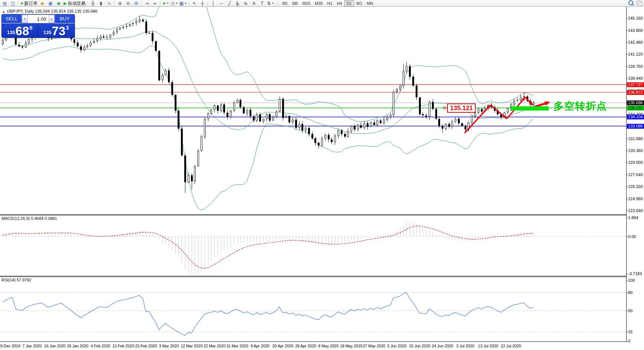 Image resolution: width=644 pixels, height=350 pixels. I want to click on volume-decrease-button: ▼, so click(25, 19).